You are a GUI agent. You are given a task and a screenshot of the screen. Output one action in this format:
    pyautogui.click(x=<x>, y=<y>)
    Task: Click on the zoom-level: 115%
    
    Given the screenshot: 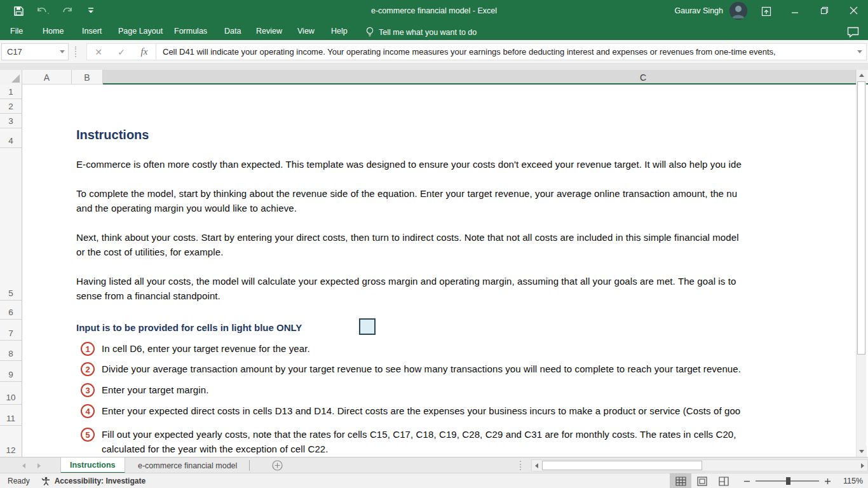 What is the action you would take?
    pyautogui.click(x=850, y=481)
    